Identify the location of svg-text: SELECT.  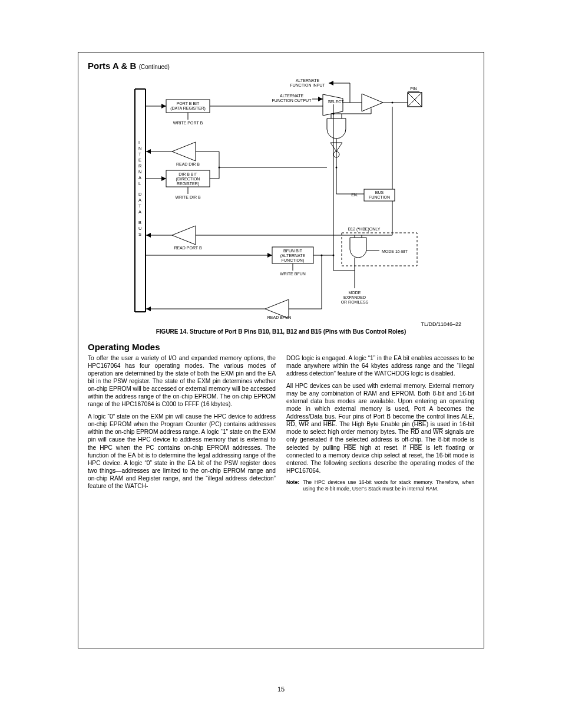
(336, 101).